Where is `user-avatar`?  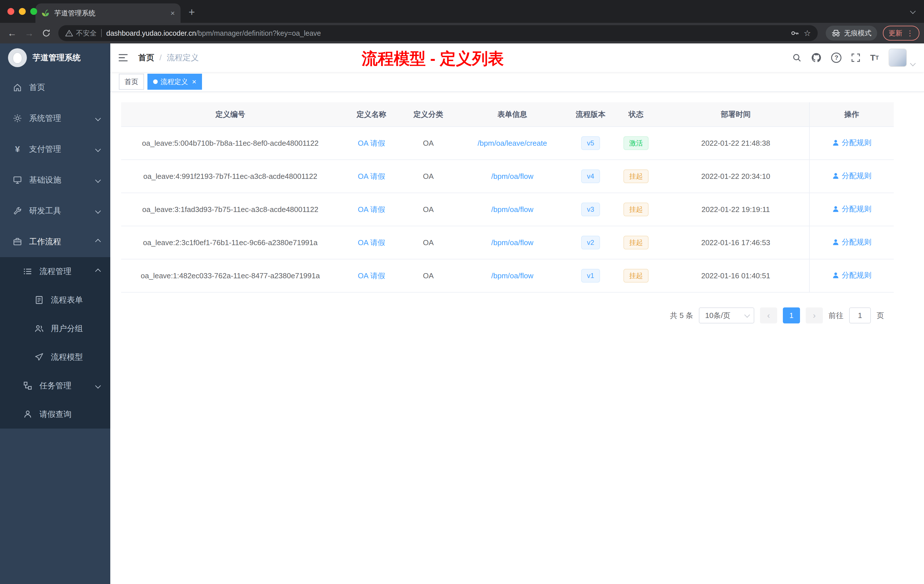
user-avatar is located at coordinates (898, 58).